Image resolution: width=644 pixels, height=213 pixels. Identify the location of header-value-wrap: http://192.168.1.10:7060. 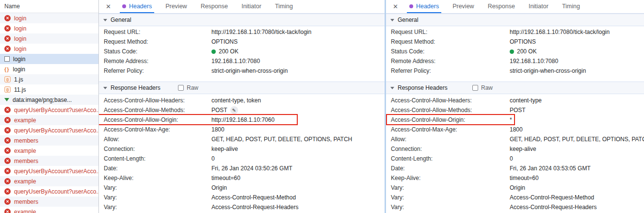
(243, 120).